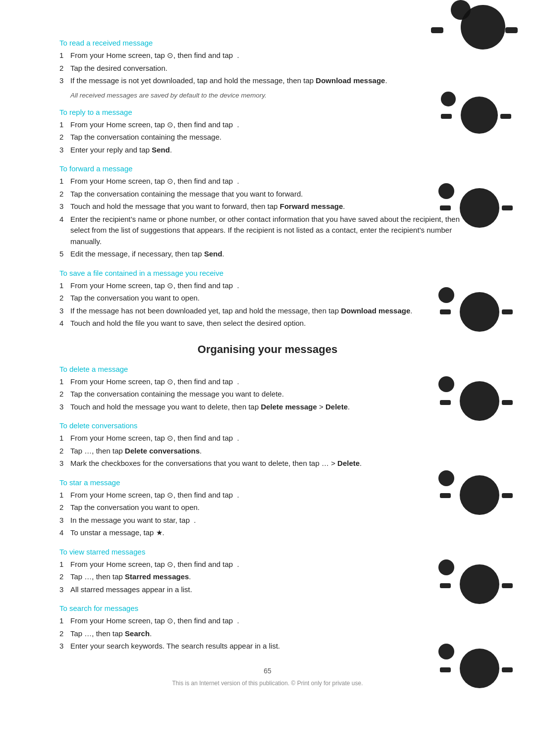  What do you see at coordinates (268, 571) in the screenshot?
I see `section-view-starred: To view starred messages 1 From your Hom…` at bounding box center [268, 571].